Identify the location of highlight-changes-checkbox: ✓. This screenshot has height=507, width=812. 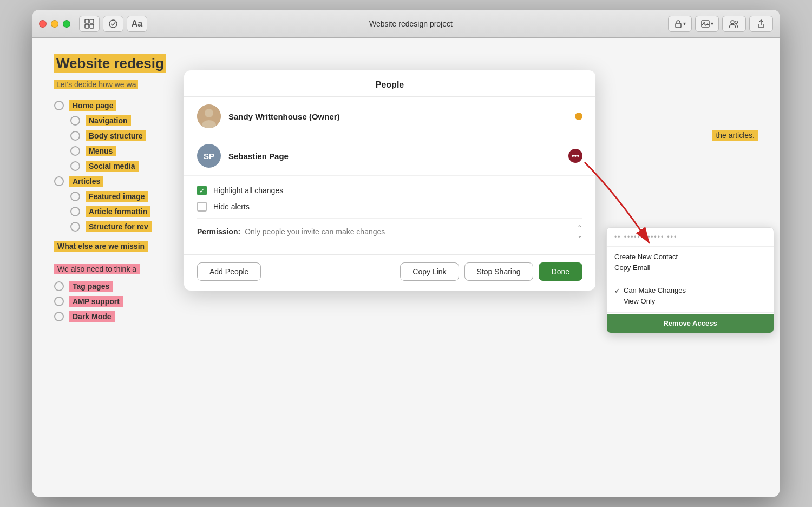
(202, 190).